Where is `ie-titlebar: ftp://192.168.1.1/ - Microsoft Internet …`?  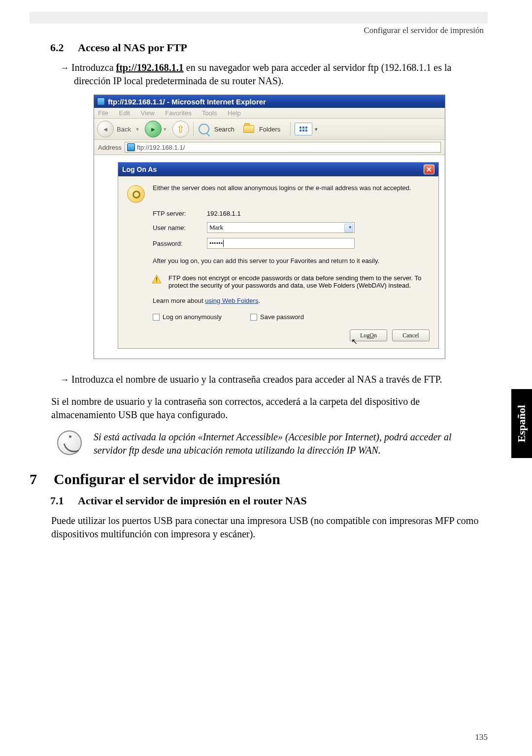
ie-titlebar: ftp://192.168.1.1/ - Microsoft Internet … is located at coordinates (269, 101).